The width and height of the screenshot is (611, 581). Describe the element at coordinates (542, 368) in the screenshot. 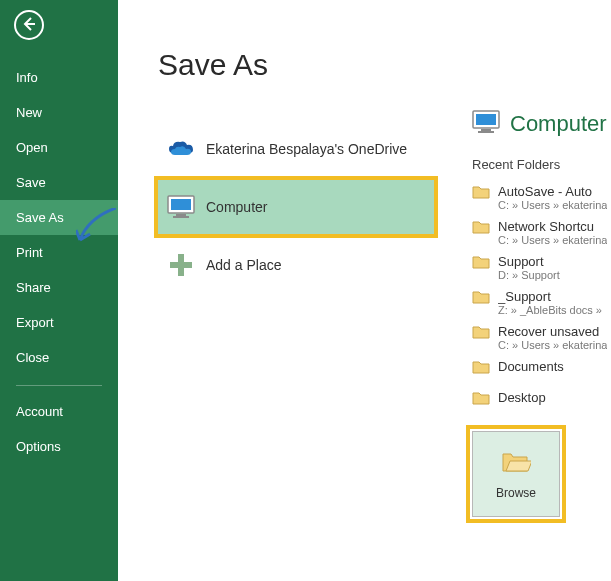

I see `recent-folder-item: Documents` at that location.